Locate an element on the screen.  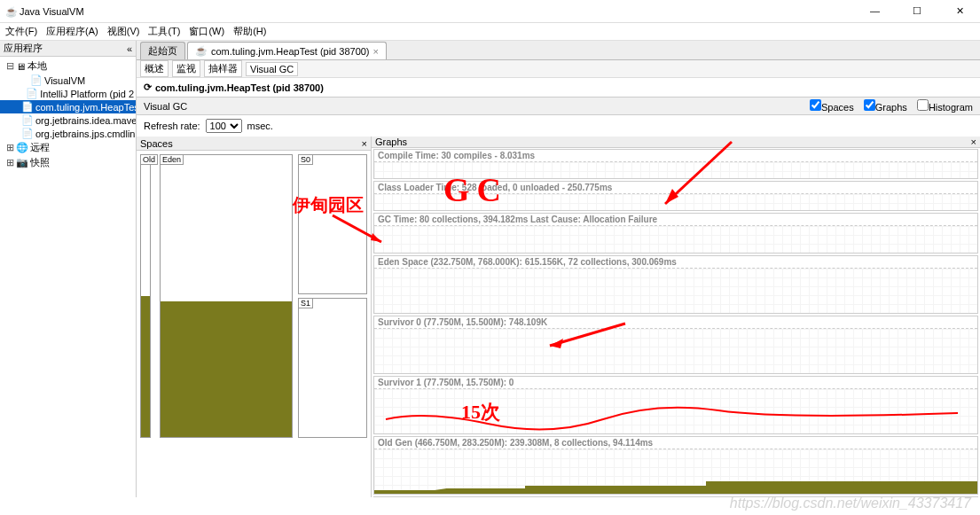
gc-label: GC Time: 80 collections, 394.182ms Last … is located at coordinates (676, 220).